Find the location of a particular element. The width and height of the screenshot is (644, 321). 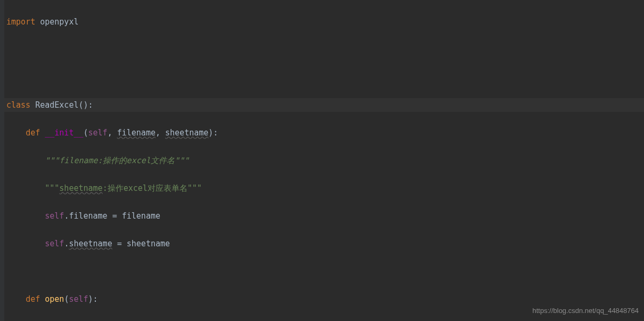

paren: ( is located at coordinates (86, 133).